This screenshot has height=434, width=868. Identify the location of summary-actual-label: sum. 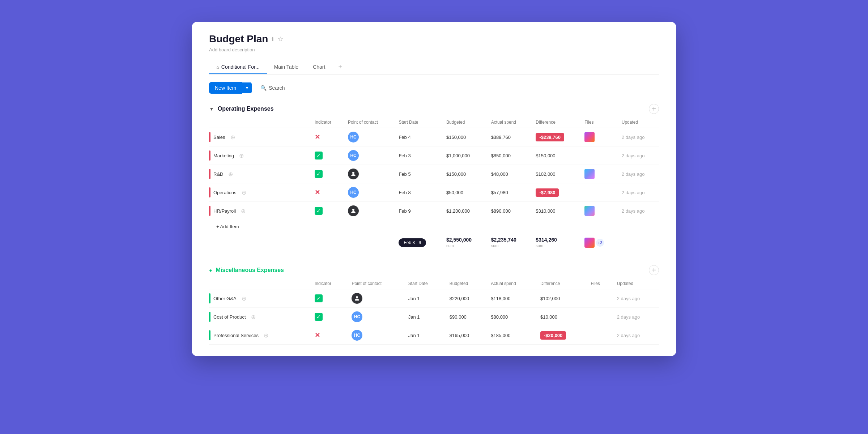
(495, 246).